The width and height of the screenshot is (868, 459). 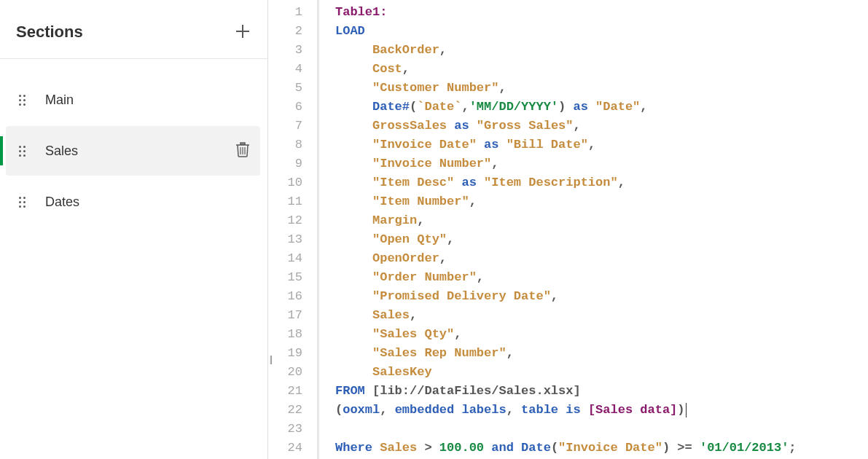 I want to click on line-number: 15, so click(x=286, y=278).